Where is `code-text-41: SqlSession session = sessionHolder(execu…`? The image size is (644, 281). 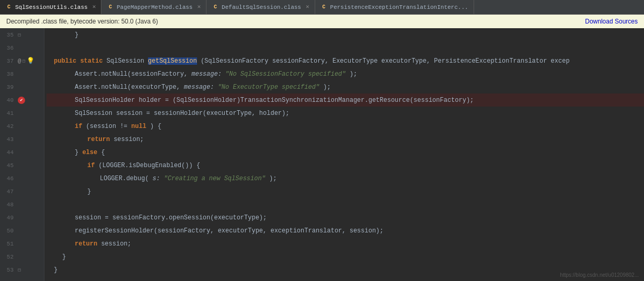
code-text-41: SqlSession session = sessionHolder(execu… is located at coordinates (169, 113).